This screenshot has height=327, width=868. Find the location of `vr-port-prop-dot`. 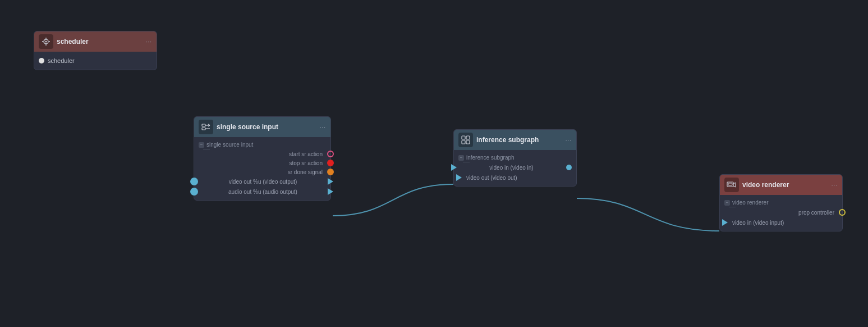

vr-port-prop-dot is located at coordinates (842, 212).